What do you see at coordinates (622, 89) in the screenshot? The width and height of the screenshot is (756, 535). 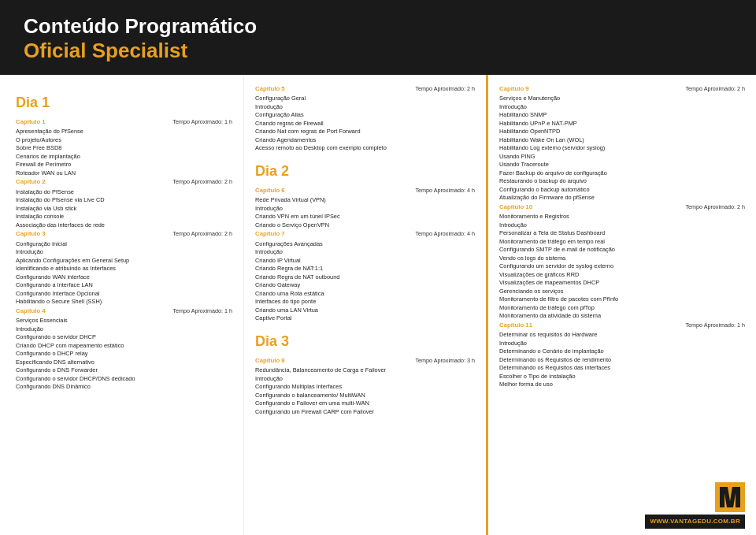 I see `chapter9-header: Capítulo 9 Tempo Aproximado: 2 h` at bounding box center [622, 89].